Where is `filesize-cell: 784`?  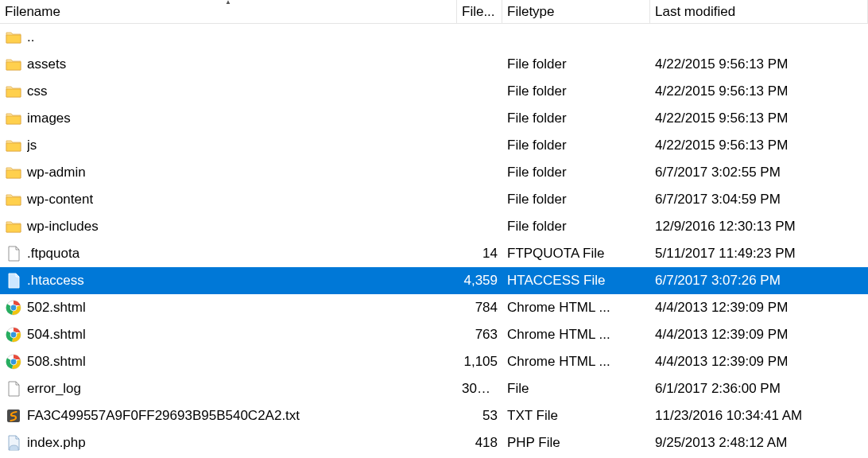 filesize-cell: 784 is located at coordinates (480, 308).